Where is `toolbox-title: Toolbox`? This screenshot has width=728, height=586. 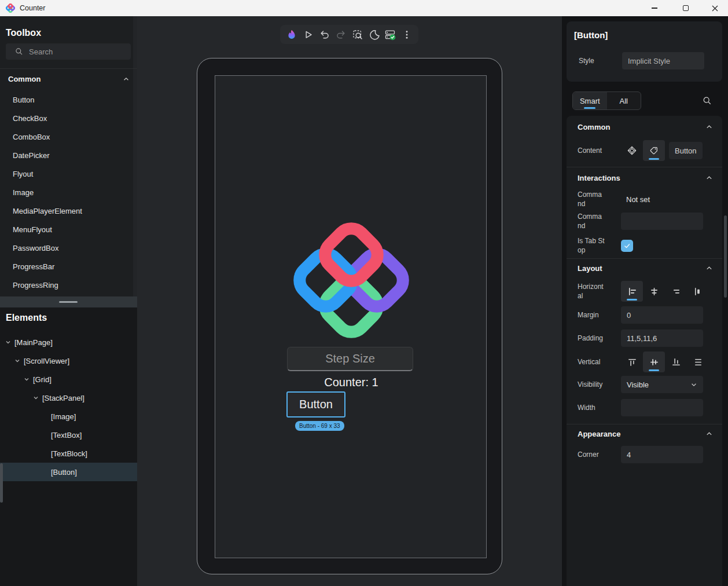 toolbox-title: Toolbox is located at coordinates (23, 33).